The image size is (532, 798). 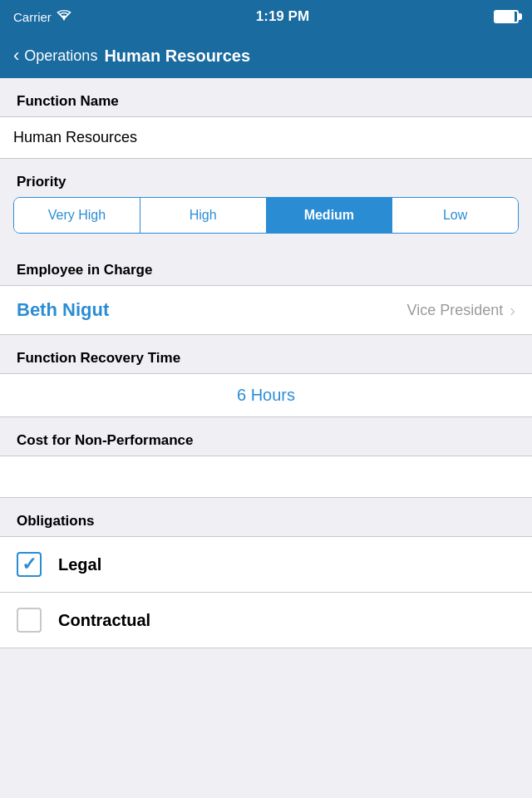 I want to click on obligations-header: Obligations, so click(x=266, y=517).